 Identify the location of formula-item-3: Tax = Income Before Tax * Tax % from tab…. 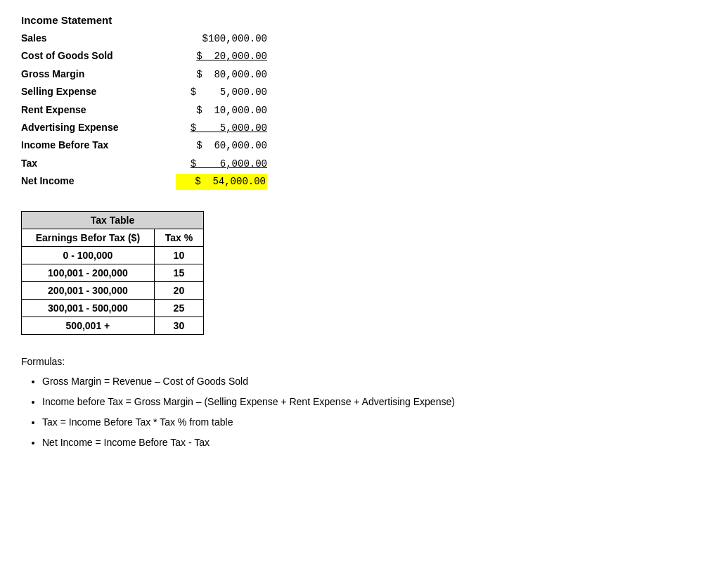
(371, 422).